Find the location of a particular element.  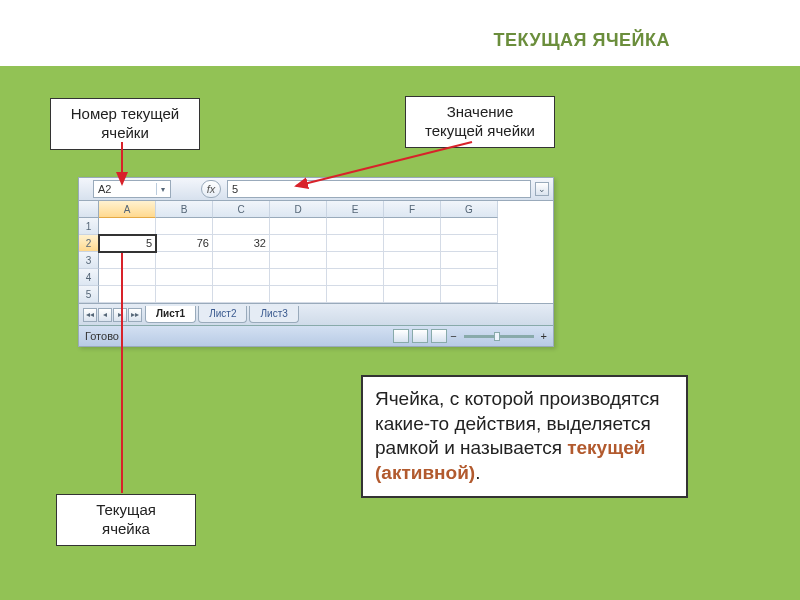

dropdown-icon: ▾ is located at coordinates (162, 189).